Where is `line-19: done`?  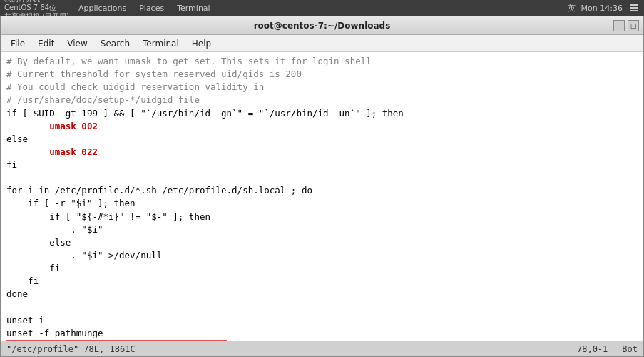
line-19: done is located at coordinates (322, 294).